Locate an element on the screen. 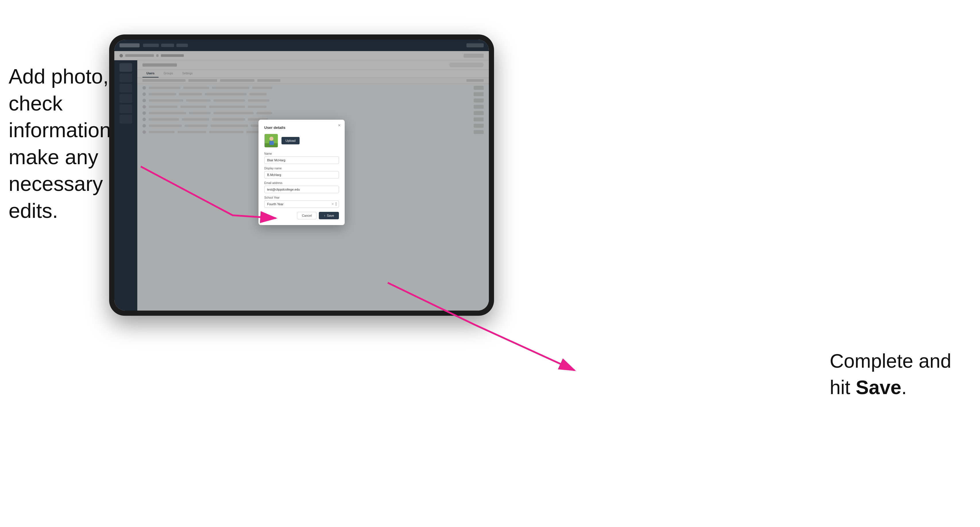 Image resolution: width=980 pixels, height=527 pixels. school-year-input is located at coordinates (302, 204).